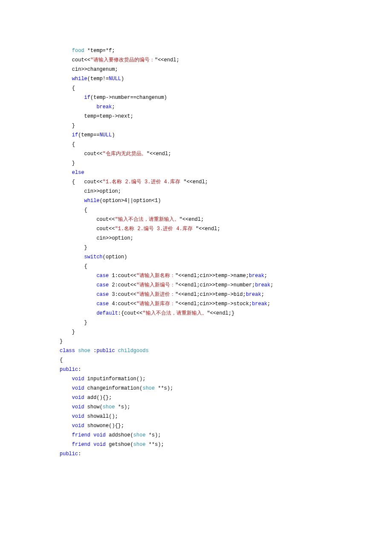  What do you see at coordinates (196, 79) in the screenshot?
I see `code-line: while(temp!=NULL)` at bounding box center [196, 79].